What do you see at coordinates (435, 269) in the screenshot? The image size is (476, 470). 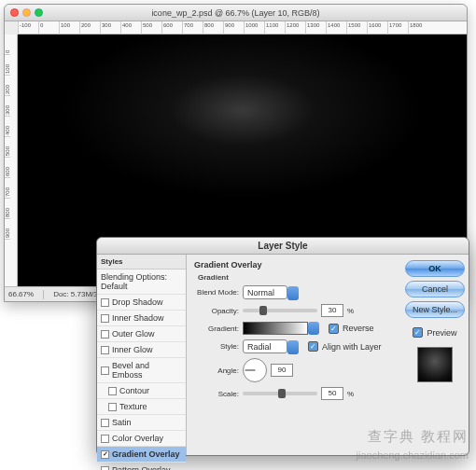 I see `ok-button: OK` at bounding box center [435, 269].